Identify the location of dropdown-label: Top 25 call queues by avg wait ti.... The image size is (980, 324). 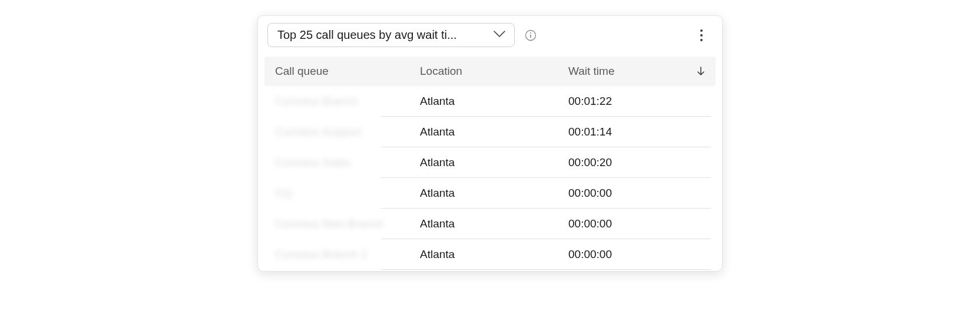
(368, 35).